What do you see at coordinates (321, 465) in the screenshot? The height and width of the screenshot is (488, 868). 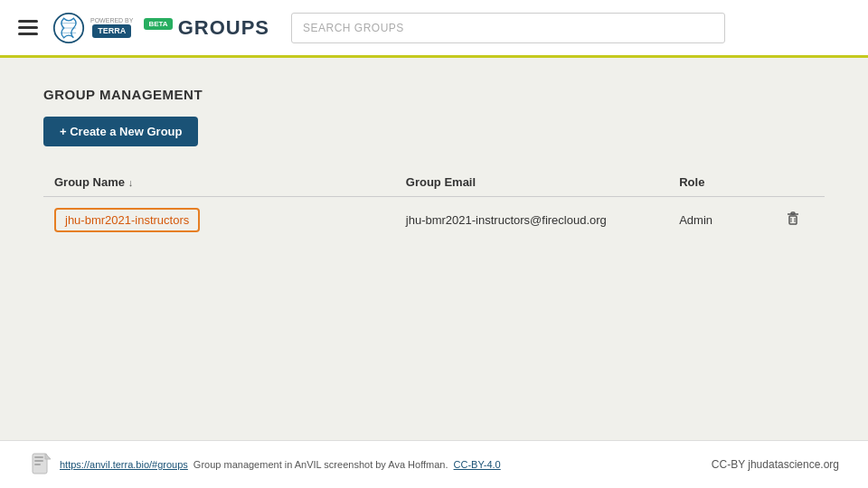 I see `footer-description: Group management in AnVIL screenshot by …` at bounding box center [321, 465].